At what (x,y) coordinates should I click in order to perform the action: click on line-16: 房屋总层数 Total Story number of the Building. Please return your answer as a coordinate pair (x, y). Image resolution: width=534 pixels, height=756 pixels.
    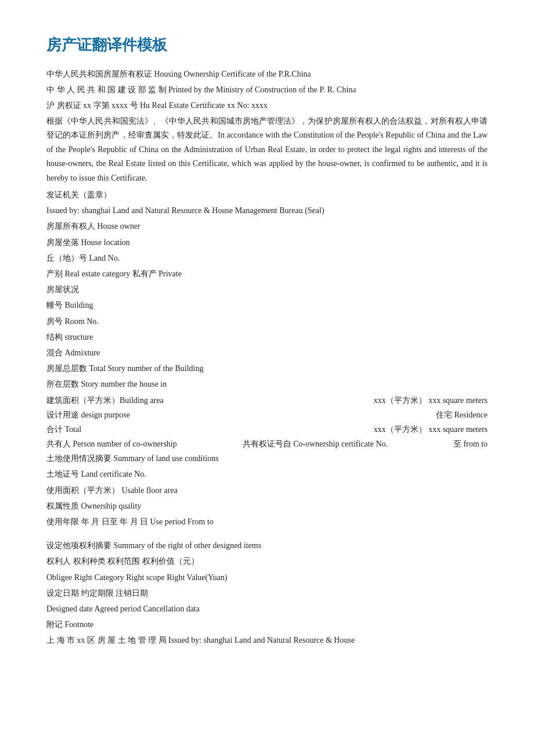
    Looking at the image, I should click on (267, 368).